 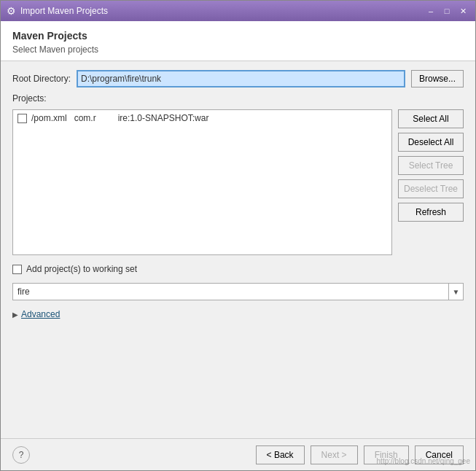 What do you see at coordinates (334, 455) in the screenshot?
I see `next-button: Next >` at bounding box center [334, 455].